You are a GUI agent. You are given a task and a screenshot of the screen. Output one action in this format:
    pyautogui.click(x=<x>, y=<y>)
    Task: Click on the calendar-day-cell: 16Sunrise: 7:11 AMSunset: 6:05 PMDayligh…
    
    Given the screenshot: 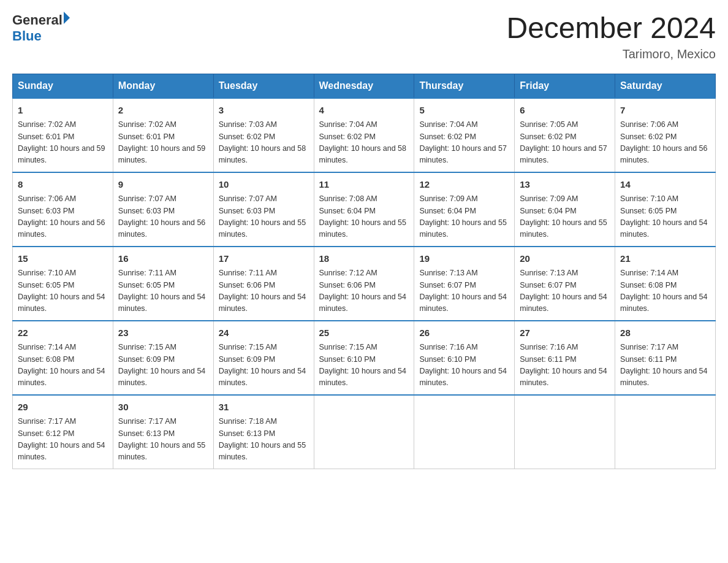 What is the action you would take?
    pyautogui.click(x=163, y=283)
    